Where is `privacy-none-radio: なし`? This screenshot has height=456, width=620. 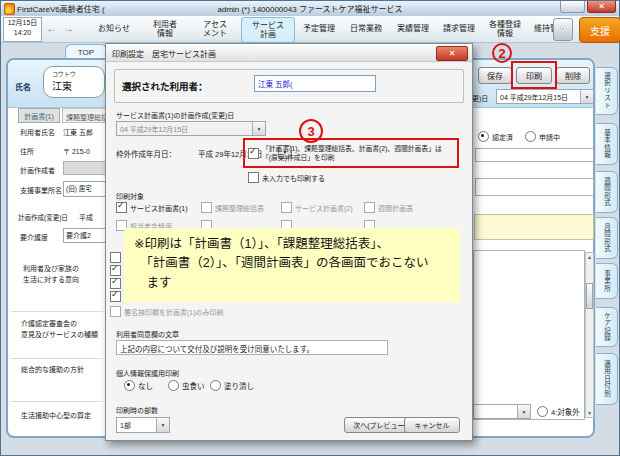 privacy-none-radio: なし is located at coordinates (138, 386).